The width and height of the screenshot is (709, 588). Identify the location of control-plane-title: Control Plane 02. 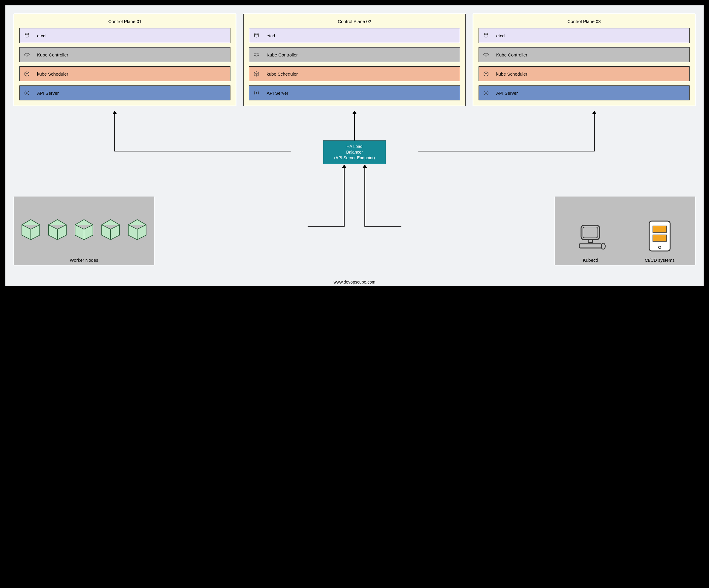
(354, 22).